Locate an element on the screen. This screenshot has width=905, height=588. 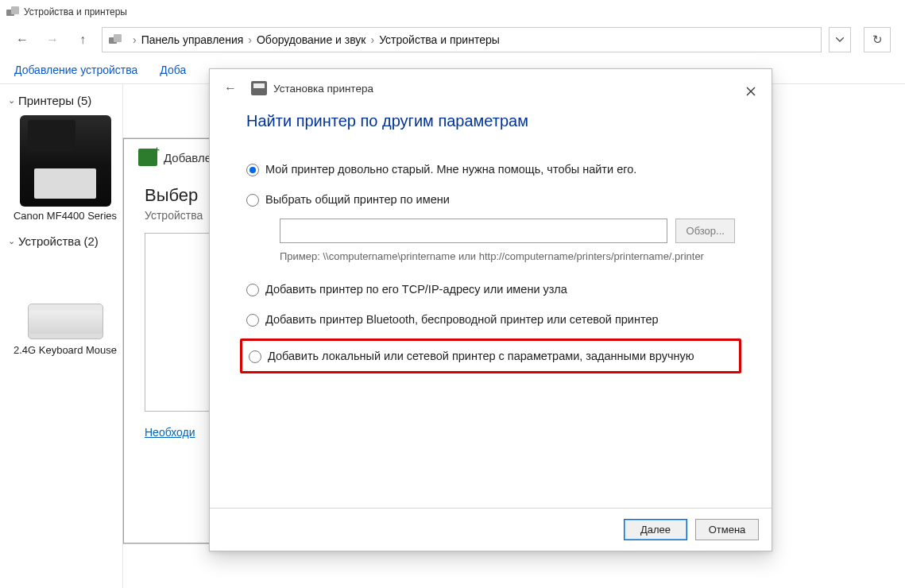
keyboard-icon is located at coordinates (65, 321).